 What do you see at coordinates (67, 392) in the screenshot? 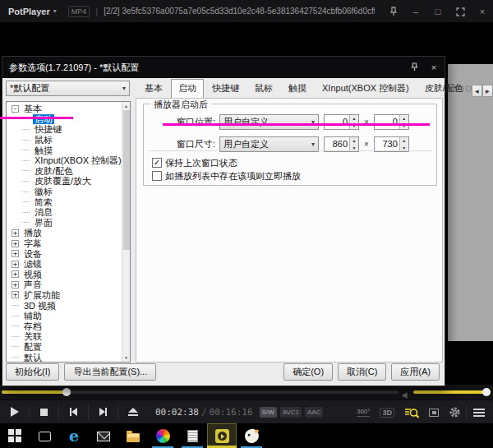
I see `seek-knob` at bounding box center [67, 392].